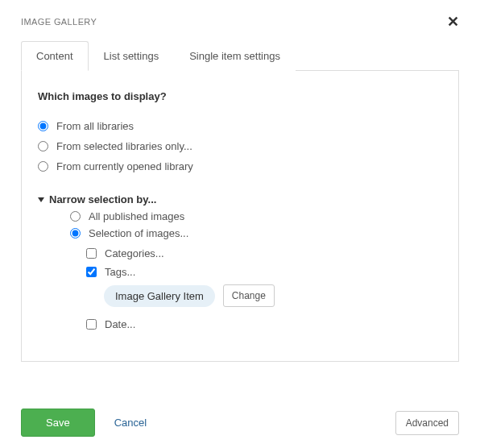 This screenshot has width=480, height=448. I want to click on tab-single-item-settings: Single item settings, so click(235, 56).